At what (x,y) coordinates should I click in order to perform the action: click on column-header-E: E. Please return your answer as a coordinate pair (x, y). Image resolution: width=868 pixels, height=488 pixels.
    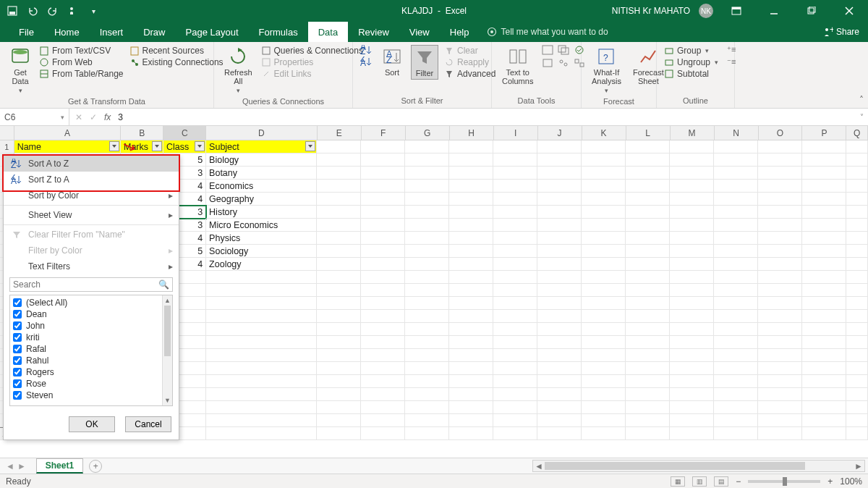
    Looking at the image, I should click on (340, 133).